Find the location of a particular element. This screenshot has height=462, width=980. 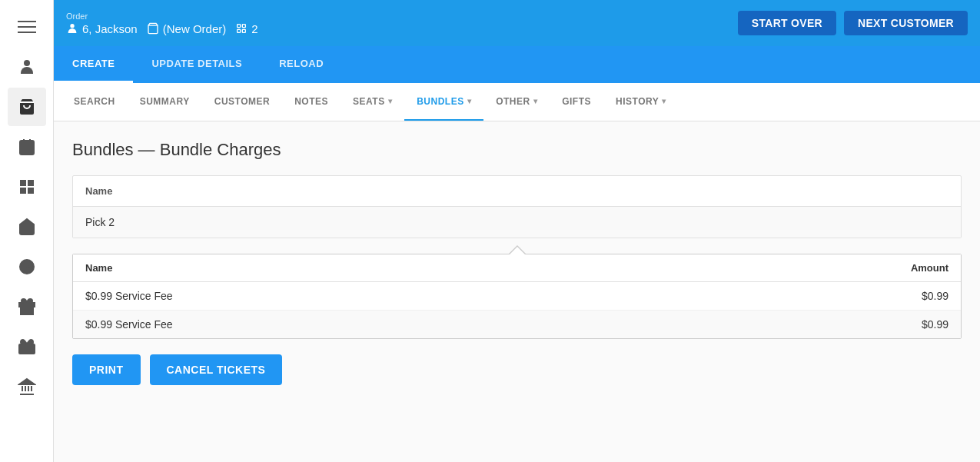

order-info: Order 6, Jackson (New Order) 2 is located at coordinates (402, 23).